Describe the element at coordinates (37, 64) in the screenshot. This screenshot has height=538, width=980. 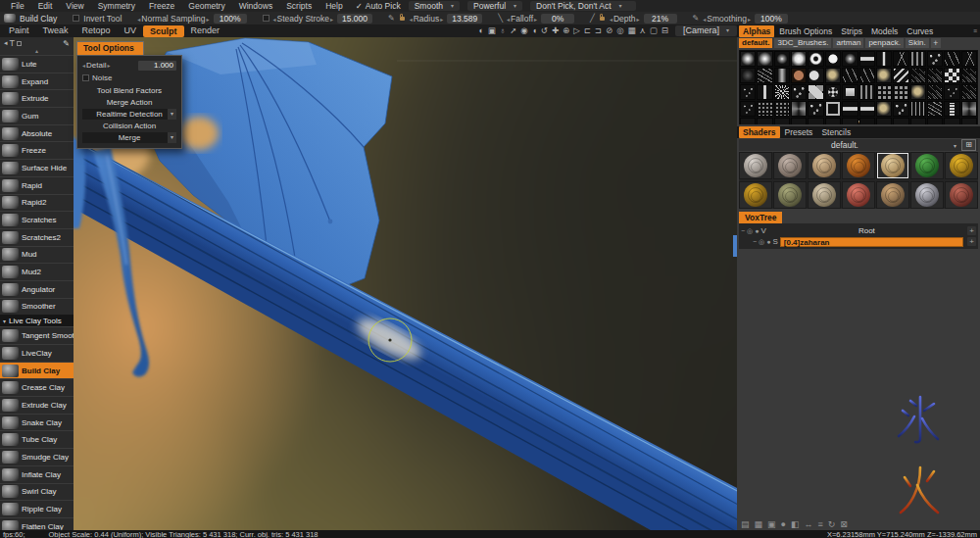
I see `tool-lute: Lute` at that location.